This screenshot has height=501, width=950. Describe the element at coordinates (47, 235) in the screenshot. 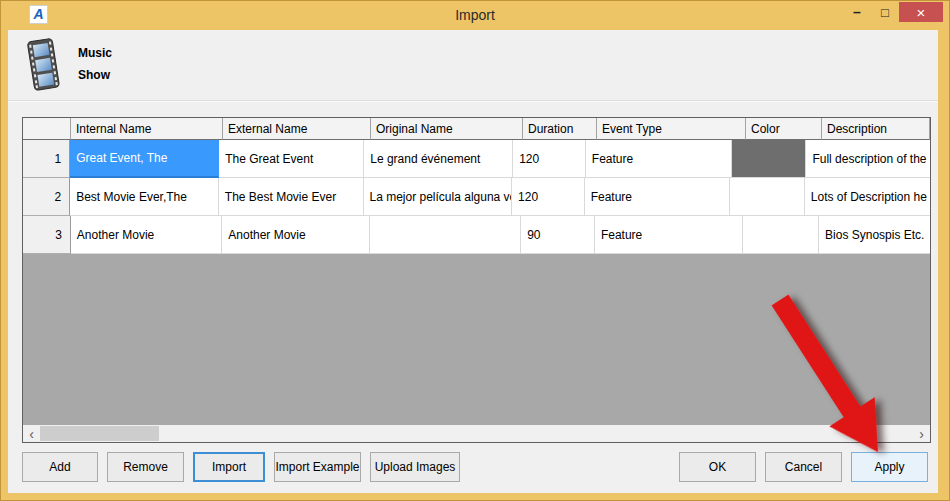

I see `row-number: 3` at that location.